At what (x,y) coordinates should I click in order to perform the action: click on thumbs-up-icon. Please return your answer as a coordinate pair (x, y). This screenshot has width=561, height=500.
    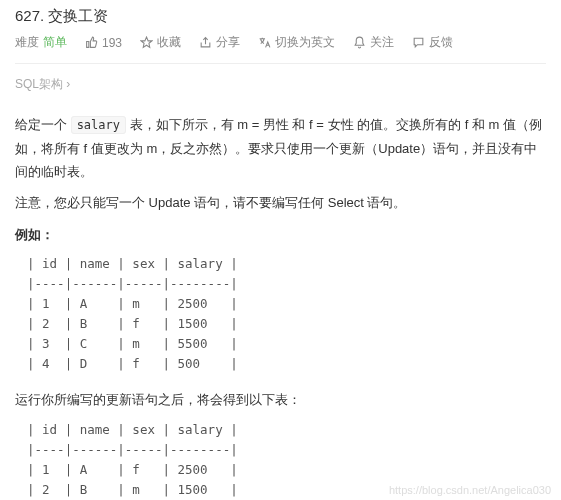
    Looking at the image, I should click on (92, 42).